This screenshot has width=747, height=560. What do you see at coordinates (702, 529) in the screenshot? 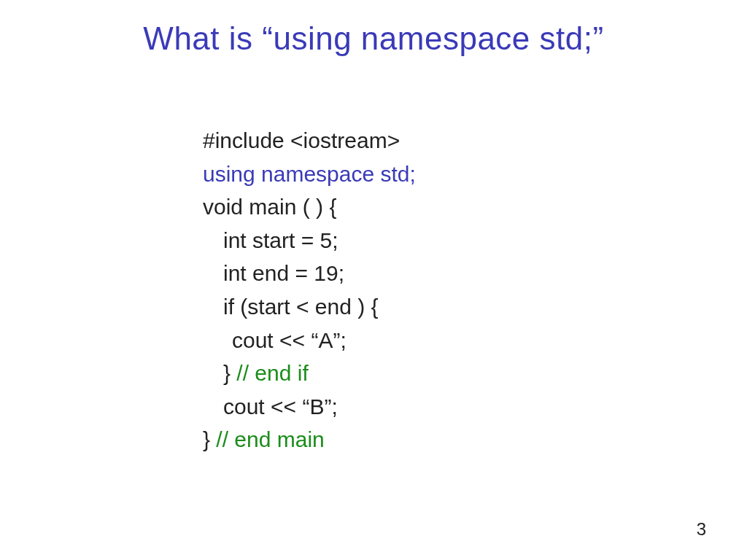
I see `page-number: 3` at bounding box center [702, 529].